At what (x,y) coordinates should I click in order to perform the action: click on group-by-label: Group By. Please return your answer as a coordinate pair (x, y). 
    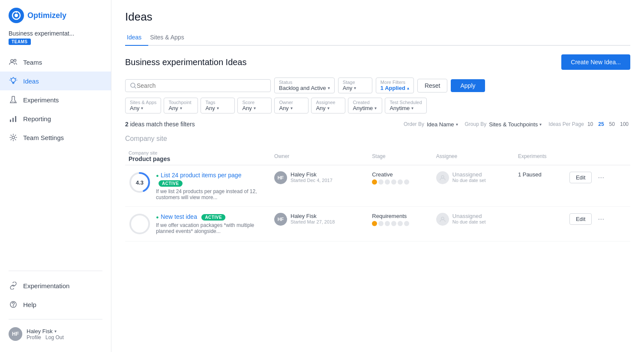
    Looking at the image, I should click on (476, 124).